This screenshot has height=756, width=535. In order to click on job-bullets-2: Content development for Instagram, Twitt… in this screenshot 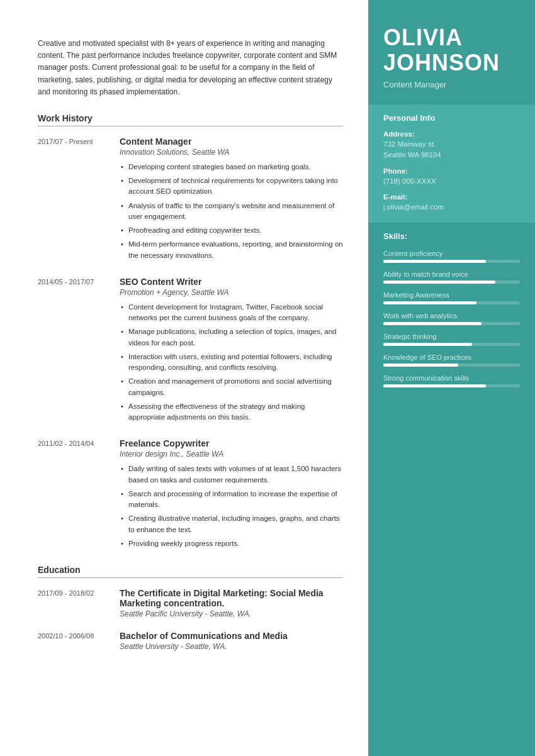, I will do `click(232, 362)`.